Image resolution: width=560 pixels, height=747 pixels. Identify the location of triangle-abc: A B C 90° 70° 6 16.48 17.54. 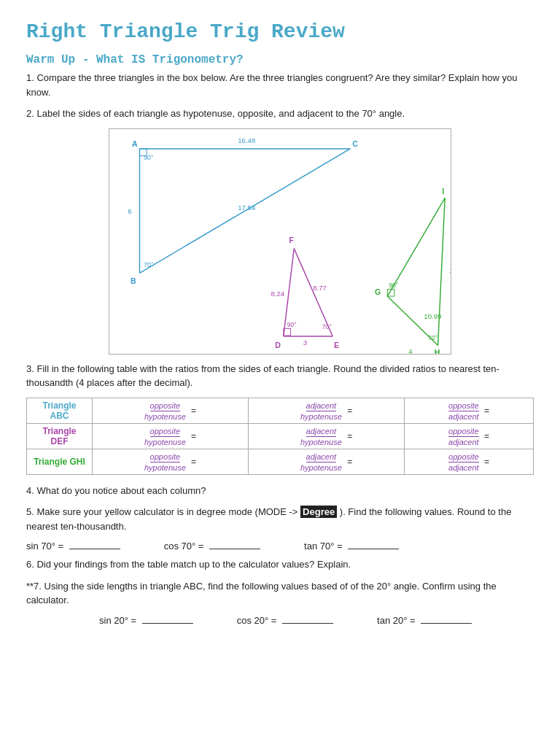
(243, 211).